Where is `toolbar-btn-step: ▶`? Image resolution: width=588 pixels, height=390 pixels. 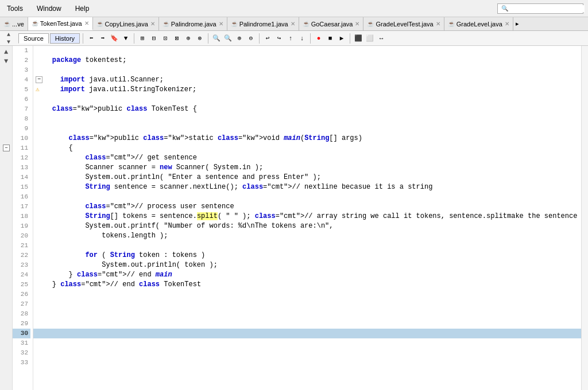 toolbar-btn-step: ▶ is located at coordinates (342, 38).